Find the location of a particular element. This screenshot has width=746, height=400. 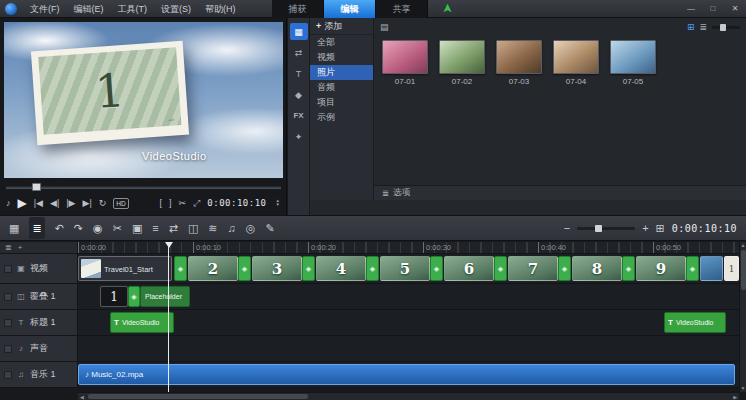

track-list-icon: ≣ is located at coordinates (8, 248).